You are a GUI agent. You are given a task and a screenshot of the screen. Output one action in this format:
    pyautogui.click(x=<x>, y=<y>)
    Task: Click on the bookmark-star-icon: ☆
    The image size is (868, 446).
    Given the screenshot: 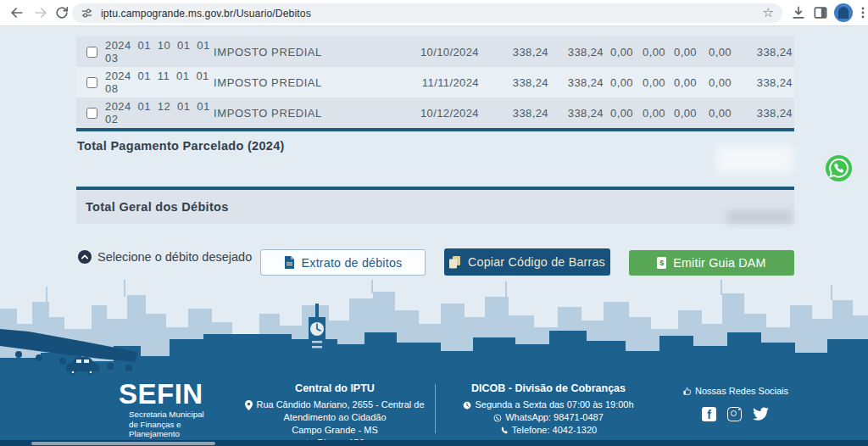 What is the action you would take?
    pyautogui.click(x=768, y=14)
    